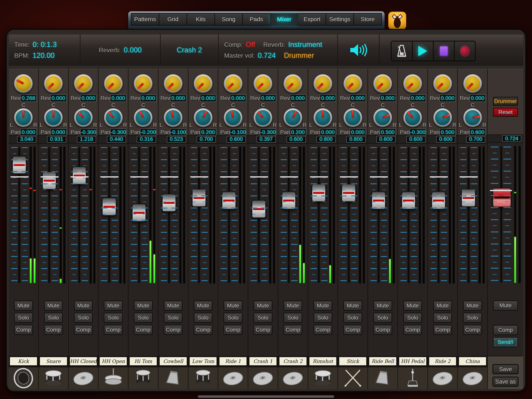  What do you see at coordinates (506, 112) in the screenshot?
I see `reset-button: Reset` at bounding box center [506, 112].